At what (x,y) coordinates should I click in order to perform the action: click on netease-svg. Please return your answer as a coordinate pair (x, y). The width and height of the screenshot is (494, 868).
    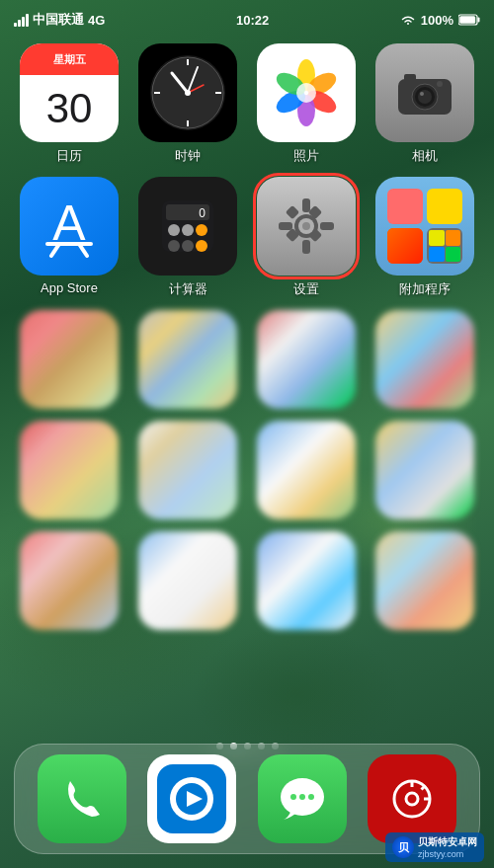
    Looking at the image, I should click on (412, 799).